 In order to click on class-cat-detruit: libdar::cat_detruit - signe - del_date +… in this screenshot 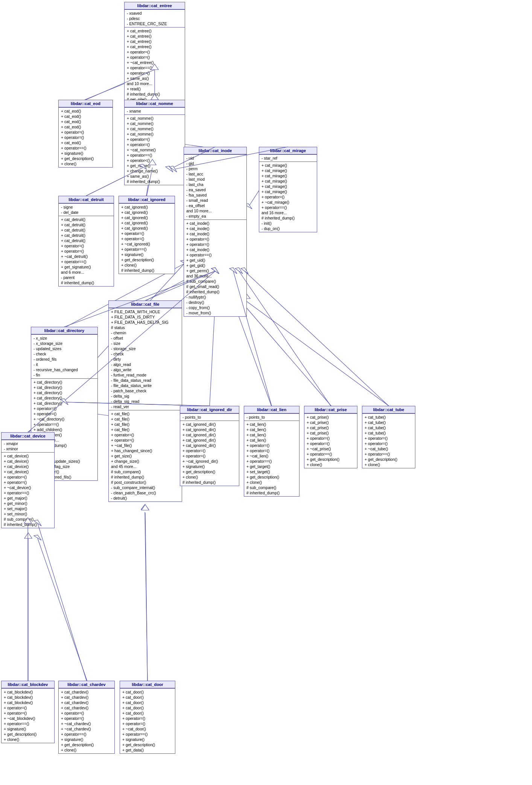, I will do `click(86, 241)`.